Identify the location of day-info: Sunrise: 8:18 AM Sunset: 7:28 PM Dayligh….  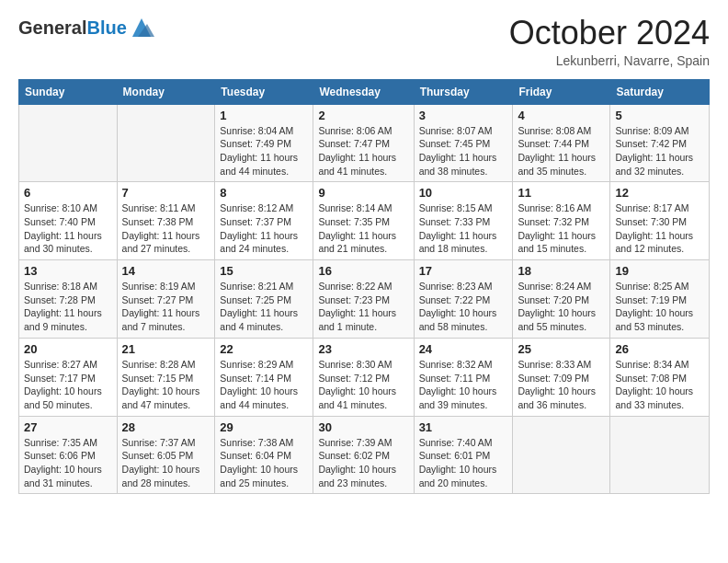
(68, 307).